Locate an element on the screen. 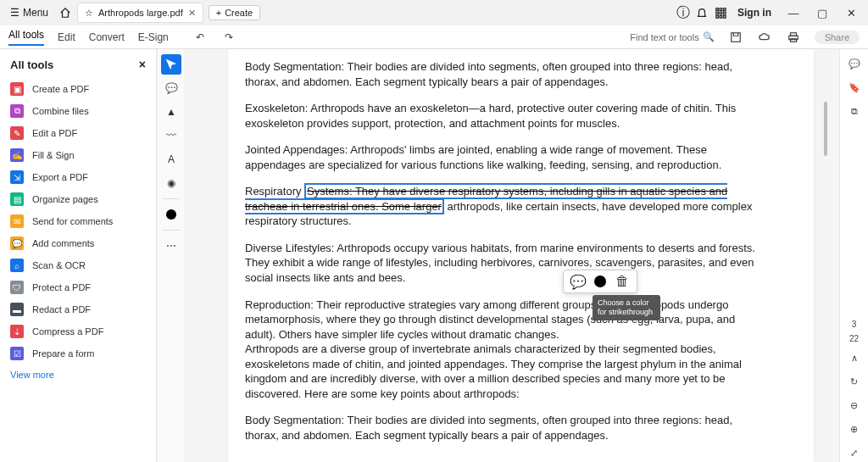 This screenshot has height=462, width=868. window-maximize-icon: ▢ is located at coordinates (822, 13).